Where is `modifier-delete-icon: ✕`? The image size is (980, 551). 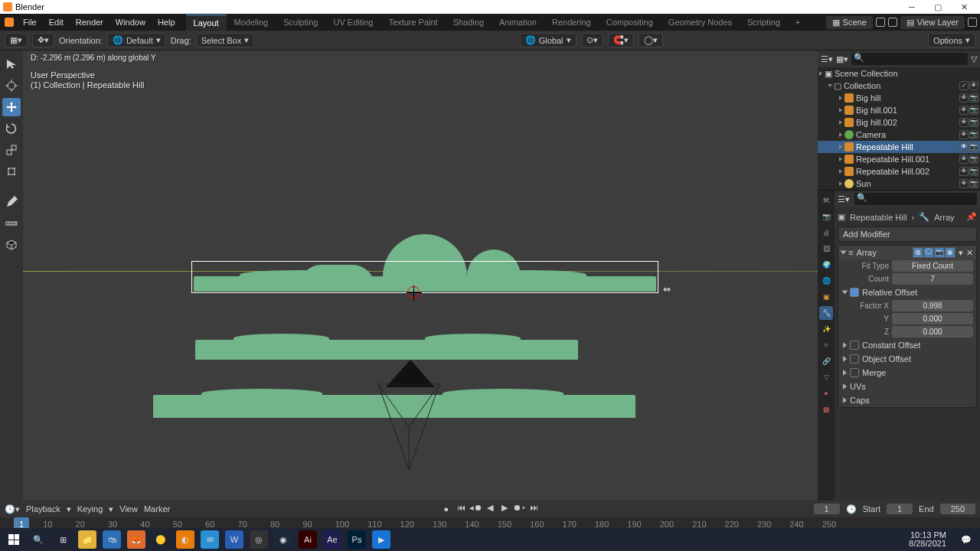
modifier-delete-icon: ✕ is located at coordinates (969, 253).